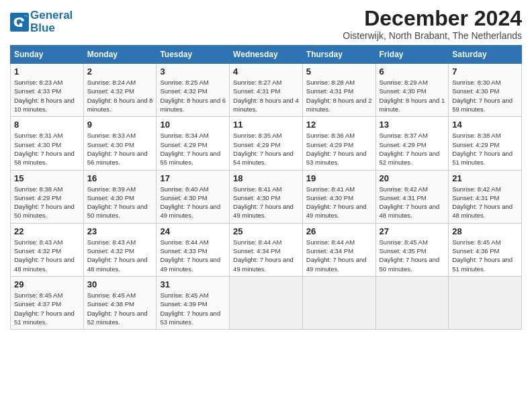 The image size is (532, 411). What do you see at coordinates (412, 55) in the screenshot?
I see `header-friday: Friday` at bounding box center [412, 55].